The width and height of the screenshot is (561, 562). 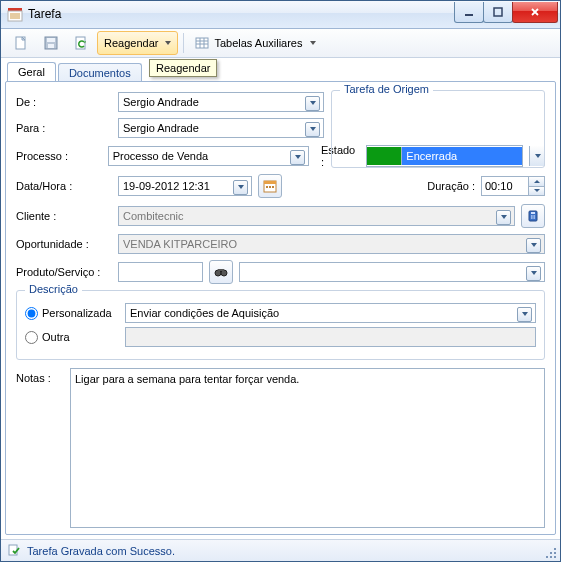 What do you see at coordinates (242, 14) in the screenshot?
I see `window-title: Tarefa` at bounding box center [242, 14].